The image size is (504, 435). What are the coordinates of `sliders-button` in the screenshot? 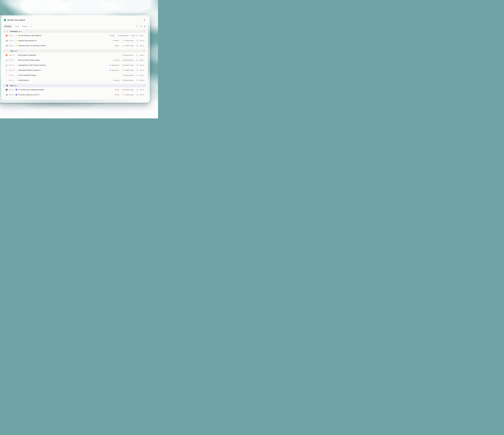 It's located at (141, 26).